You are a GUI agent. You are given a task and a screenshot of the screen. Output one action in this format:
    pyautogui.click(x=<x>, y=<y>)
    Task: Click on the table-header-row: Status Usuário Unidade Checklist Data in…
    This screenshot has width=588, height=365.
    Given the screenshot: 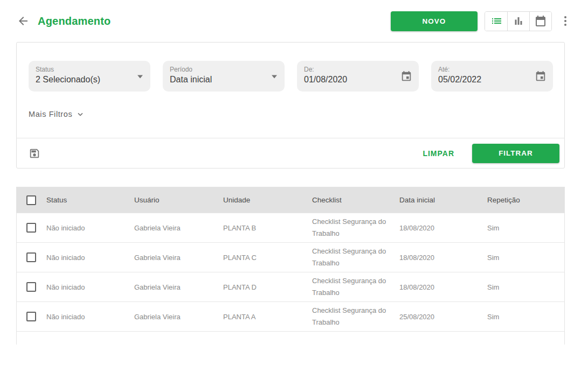 What is the action you would take?
    pyautogui.click(x=290, y=200)
    